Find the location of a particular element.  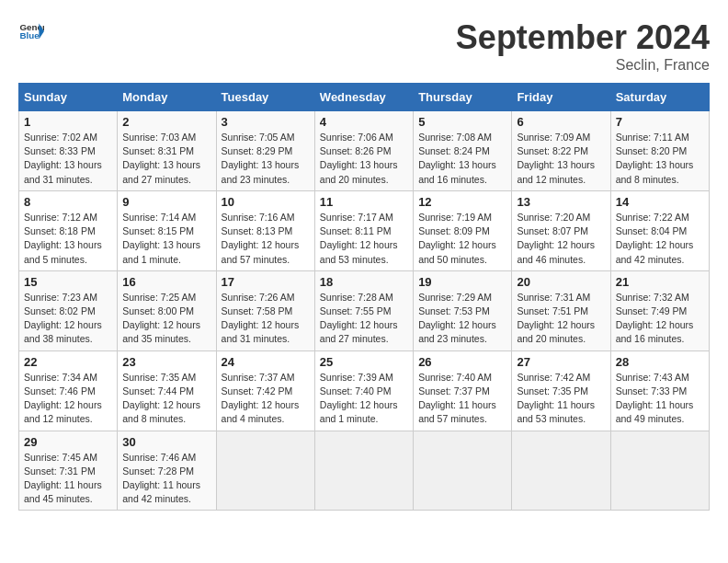

logo: General Blue is located at coordinates (33, 31).